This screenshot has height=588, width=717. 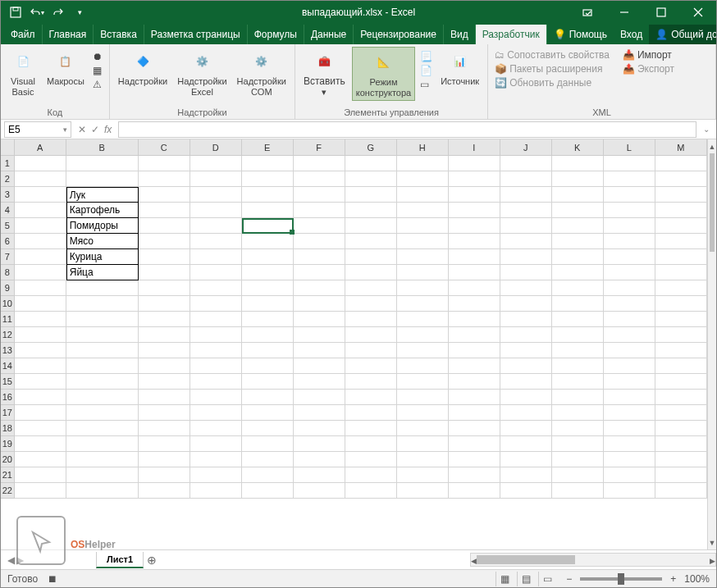 What do you see at coordinates (712, 146) in the screenshot?
I see `scroll-up-icon: ▲` at bounding box center [712, 146].